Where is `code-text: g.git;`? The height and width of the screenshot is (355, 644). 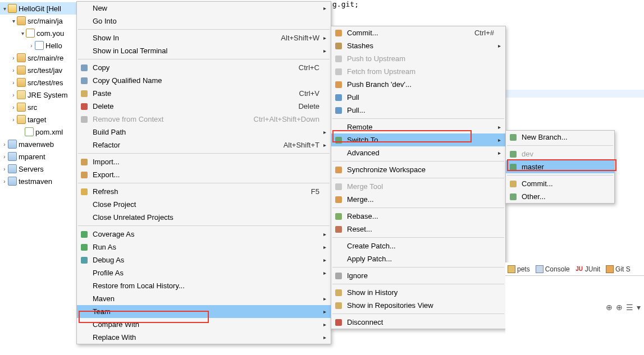 code-text: g.git; is located at coordinates (346, 4).